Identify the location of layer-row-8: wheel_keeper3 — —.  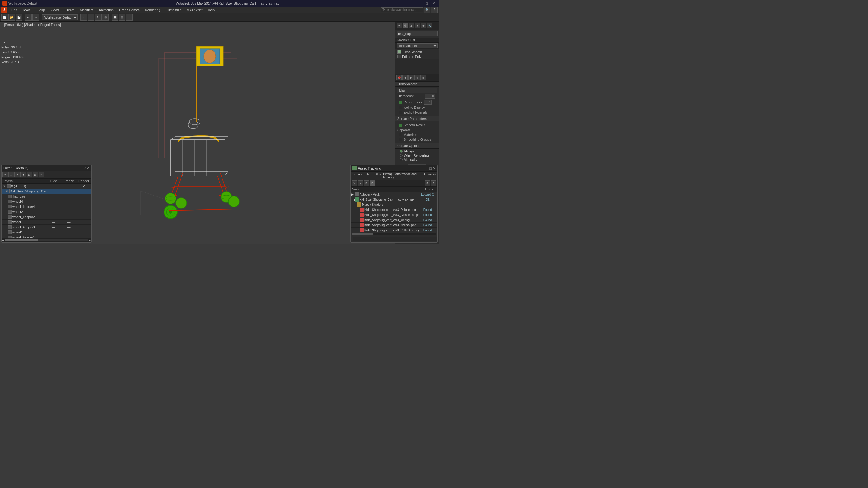
(46, 227).